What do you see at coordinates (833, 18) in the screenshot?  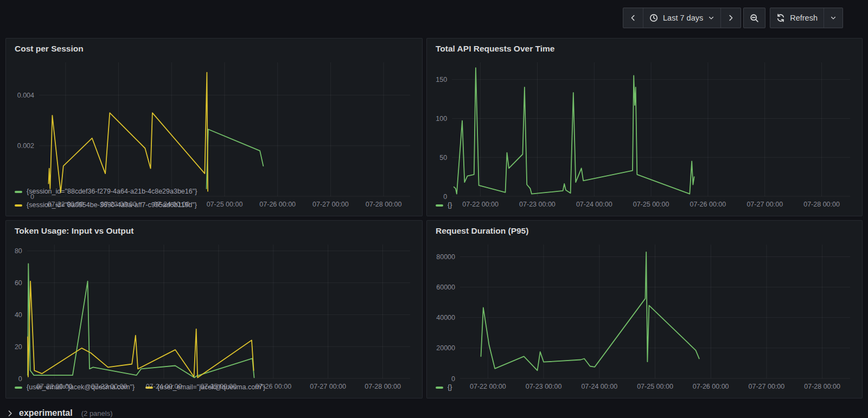 I see `refresh-interval-dropdown` at bounding box center [833, 18].